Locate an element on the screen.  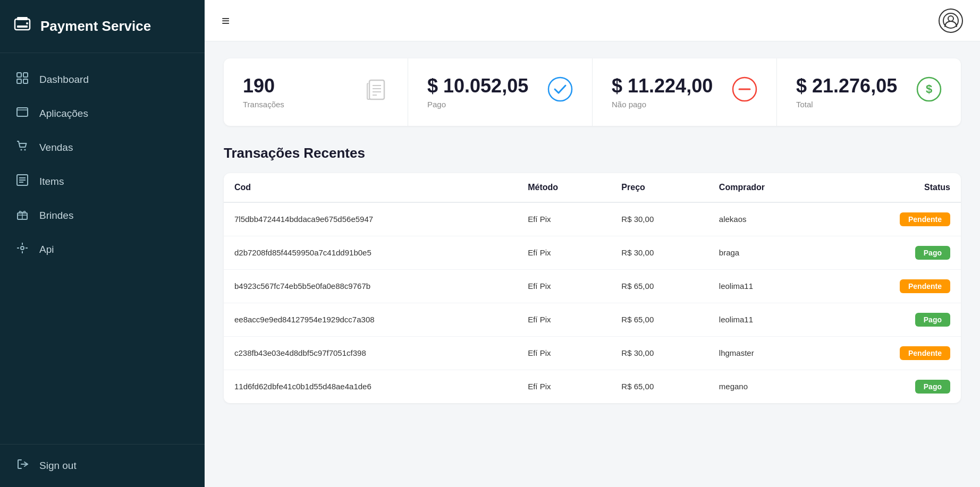
section-title: Transações Recentes is located at coordinates (592, 153).